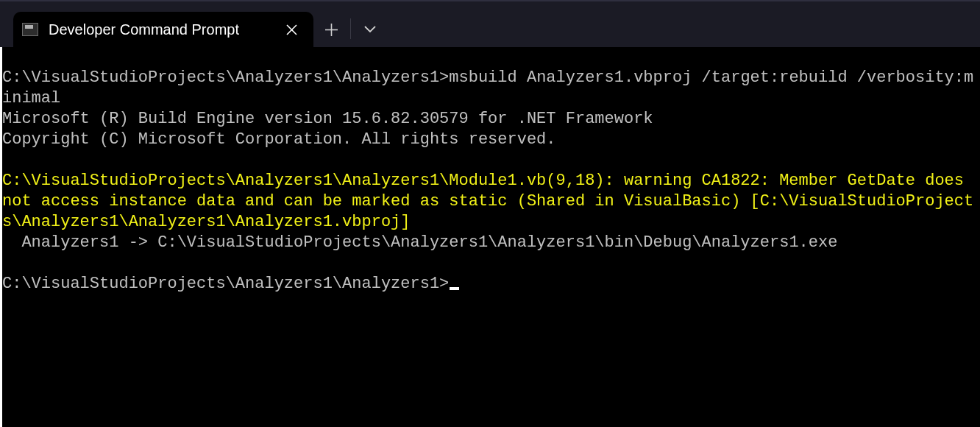  Describe the element at coordinates (489, 119) in the screenshot. I see `output-line: Microsoft (R) Build Engine version 15.6.…` at that location.